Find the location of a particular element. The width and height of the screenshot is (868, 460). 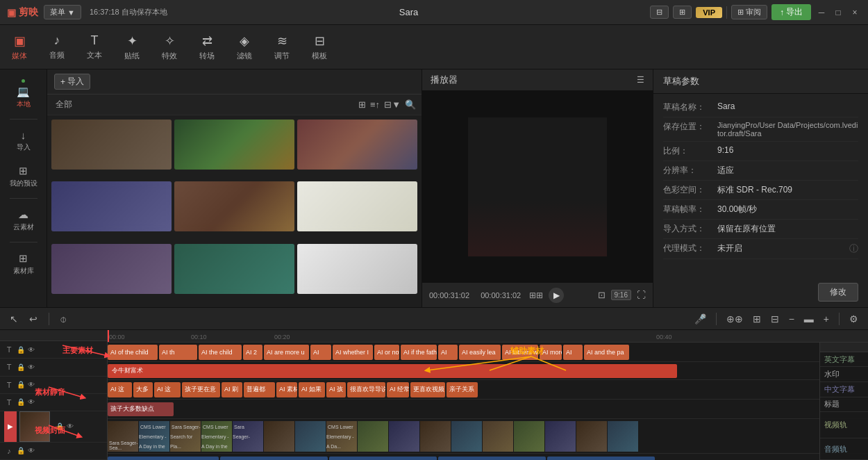

clip-silence-1: 孩子大多数缺点 is located at coordinates (140, 409).